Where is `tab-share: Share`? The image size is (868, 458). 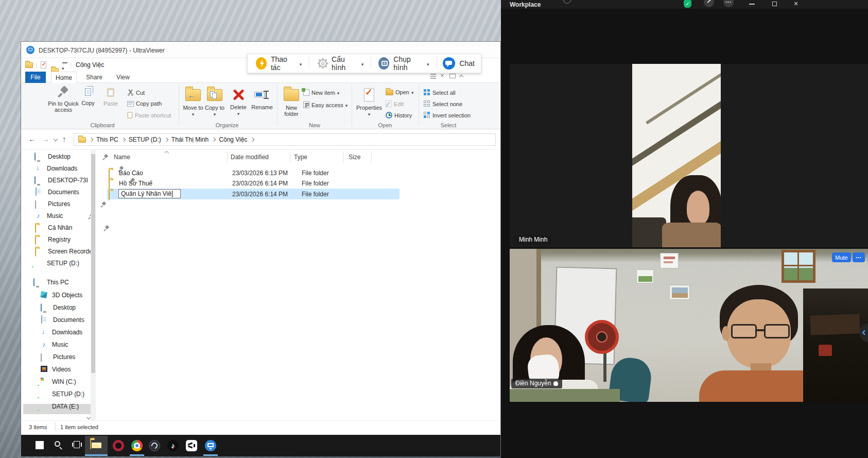
tab-share: Share is located at coordinates (94, 77).